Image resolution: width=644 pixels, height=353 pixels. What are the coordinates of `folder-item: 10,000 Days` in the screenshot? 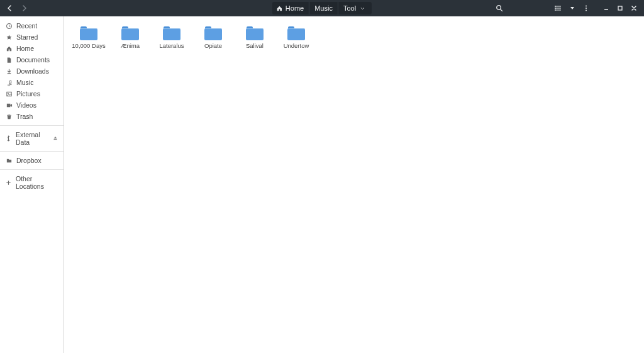 It's located at (89, 38).